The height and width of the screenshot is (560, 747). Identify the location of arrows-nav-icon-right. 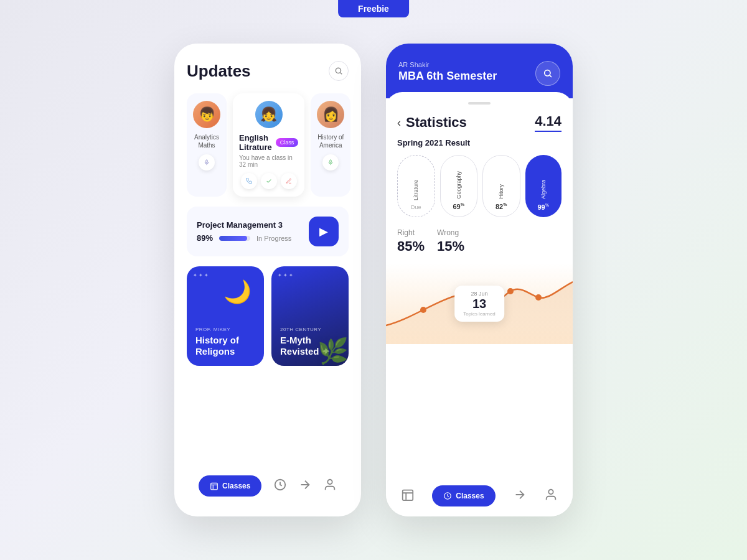
(520, 497).